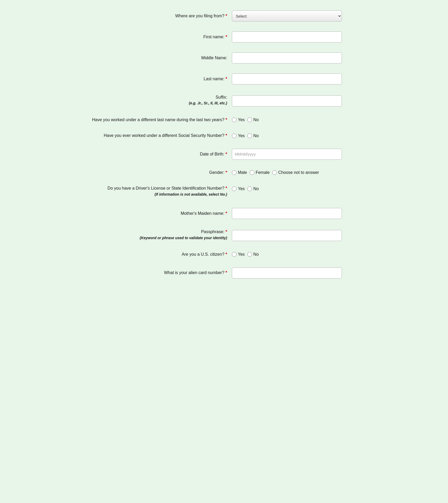 The height and width of the screenshot is (503, 448). Describe the element at coordinates (226, 16) in the screenshot. I see `filing-from-required: *` at that location.